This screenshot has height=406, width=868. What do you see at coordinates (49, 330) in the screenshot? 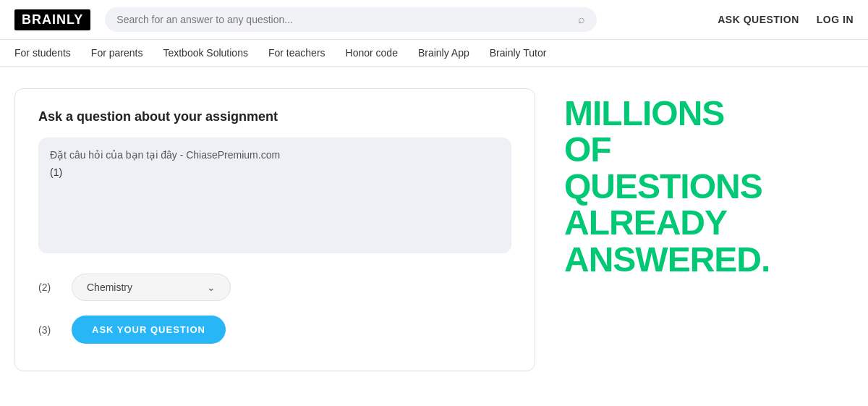
I see `step3-label: (3)` at bounding box center [49, 330].